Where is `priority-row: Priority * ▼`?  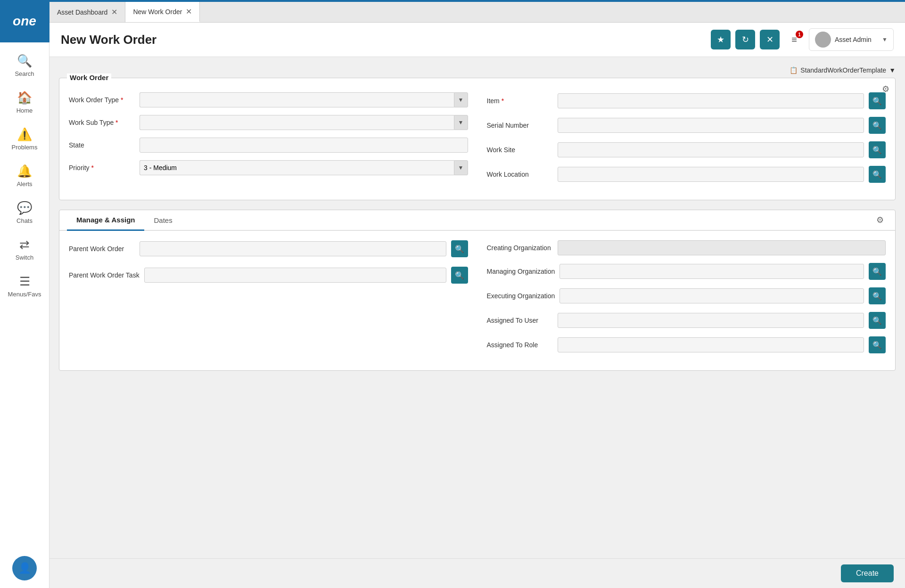 priority-row: Priority * ▼ is located at coordinates (269, 168).